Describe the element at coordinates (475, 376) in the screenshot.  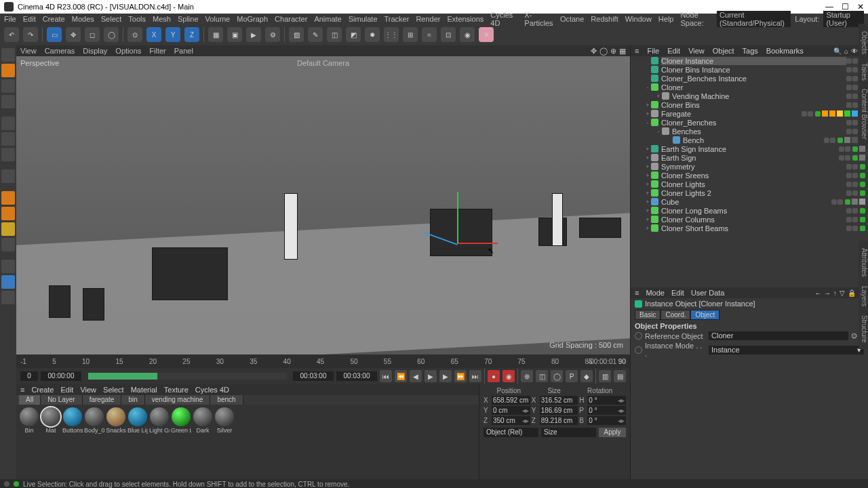
I see `goto-end-icon: ⏭` at that location.